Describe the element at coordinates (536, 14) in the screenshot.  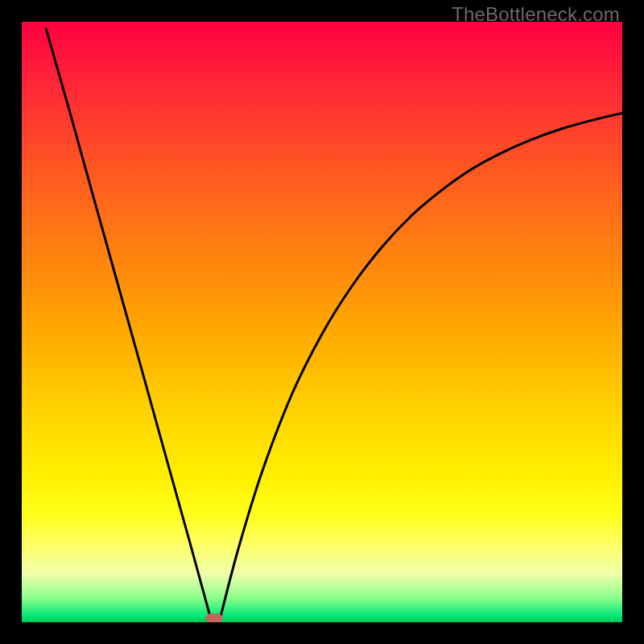
I see `watermark-text: TheBottleneck.com` at that location.